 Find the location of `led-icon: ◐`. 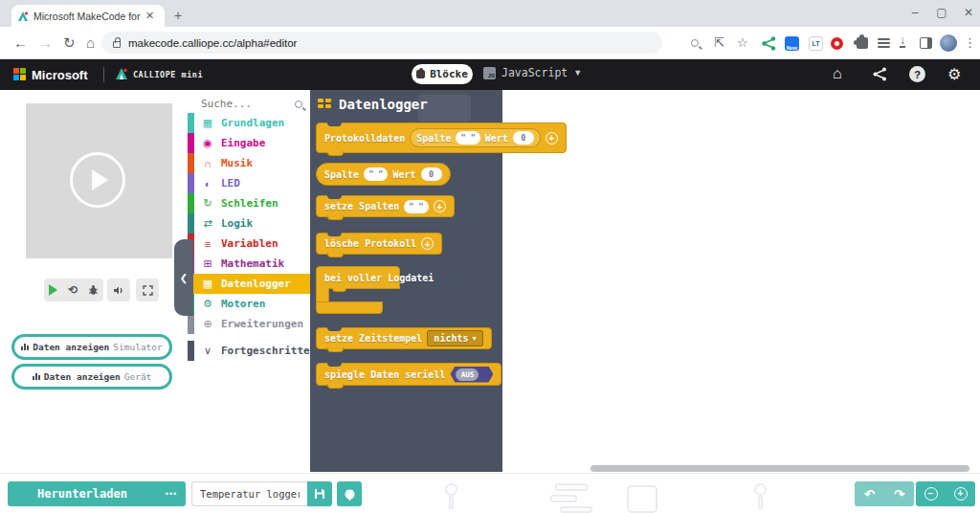

led-icon: ◐ is located at coordinates (208, 184).